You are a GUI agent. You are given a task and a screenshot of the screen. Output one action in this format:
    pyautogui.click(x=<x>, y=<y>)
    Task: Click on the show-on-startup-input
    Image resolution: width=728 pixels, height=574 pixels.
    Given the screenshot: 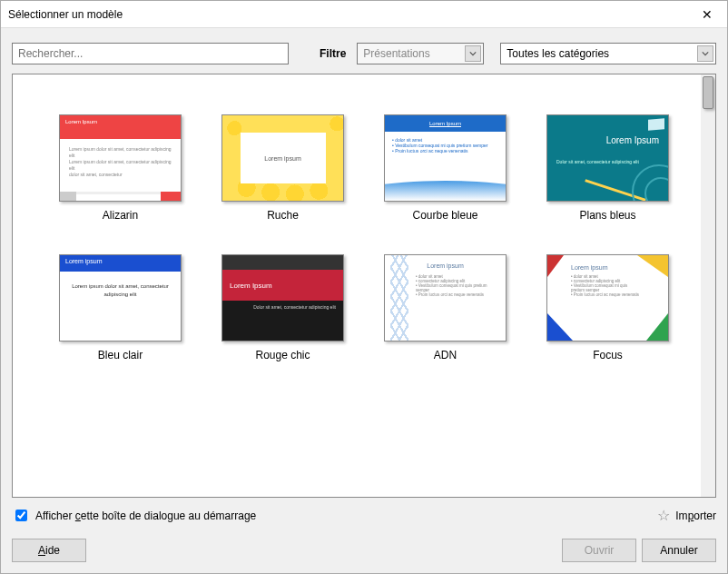 What is the action you would take?
    pyautogui.click(x=22, y=516)
    